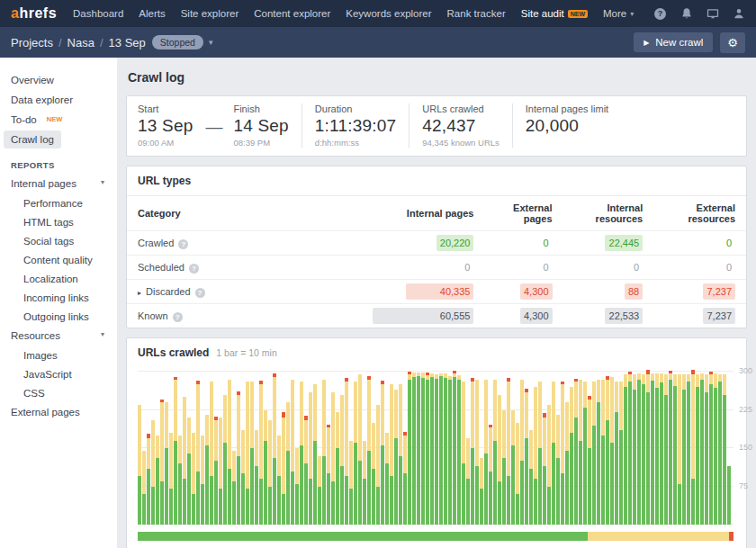 The image size is (756, 548). I want to click on sidebar-item-localization: Localization, so click(64, 279).